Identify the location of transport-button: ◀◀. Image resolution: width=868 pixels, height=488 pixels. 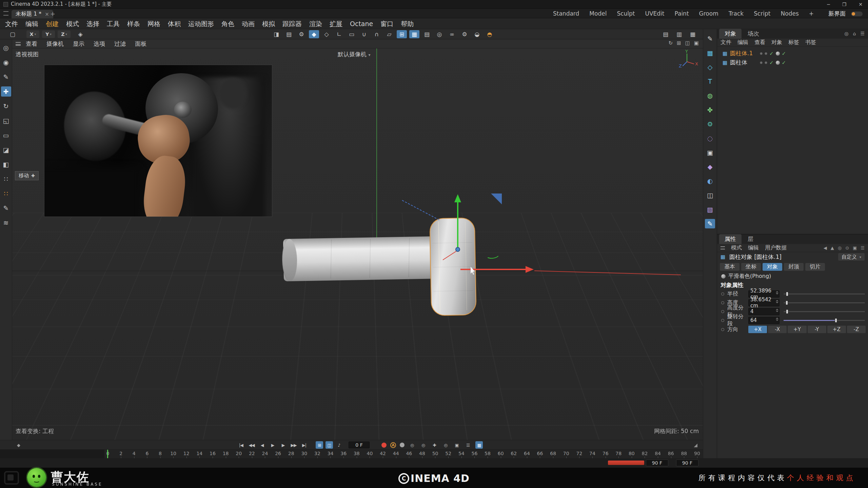
(252, 445).